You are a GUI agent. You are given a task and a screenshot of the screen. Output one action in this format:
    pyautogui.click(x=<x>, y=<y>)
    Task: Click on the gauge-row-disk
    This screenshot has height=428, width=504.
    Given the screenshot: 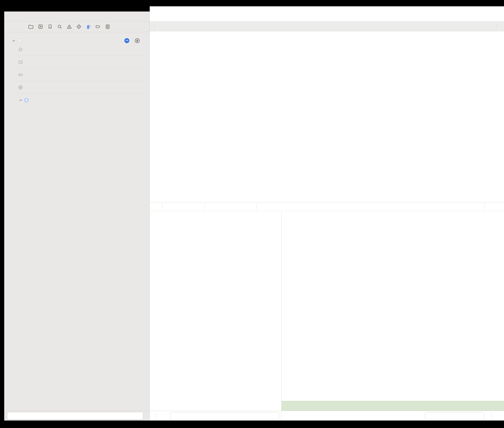 What is the action you would take?
    pyautogui.click(x=77, y=75)
    